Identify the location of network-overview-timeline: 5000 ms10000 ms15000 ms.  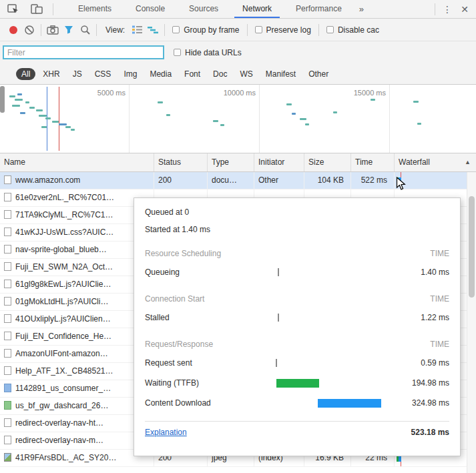
(238, 119).